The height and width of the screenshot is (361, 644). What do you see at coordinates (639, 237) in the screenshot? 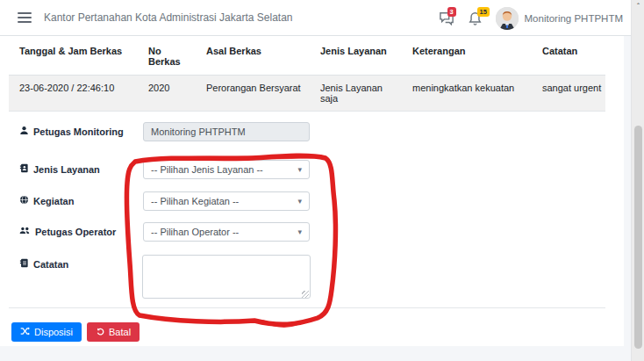
I see `scrollbar-thumb` at bounding box center [639, 237].